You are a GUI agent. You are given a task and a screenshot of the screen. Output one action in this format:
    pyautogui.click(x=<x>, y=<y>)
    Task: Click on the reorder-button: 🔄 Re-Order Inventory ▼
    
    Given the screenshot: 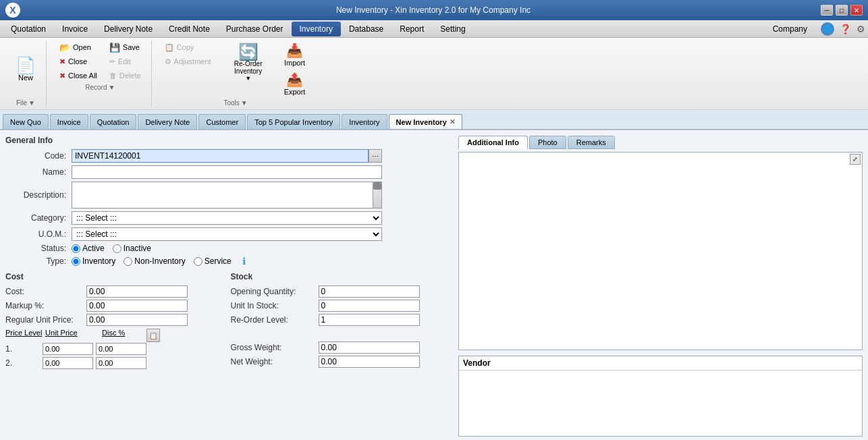 What is the action you would take?
    pyautogui.click(x=248, y=63)
    